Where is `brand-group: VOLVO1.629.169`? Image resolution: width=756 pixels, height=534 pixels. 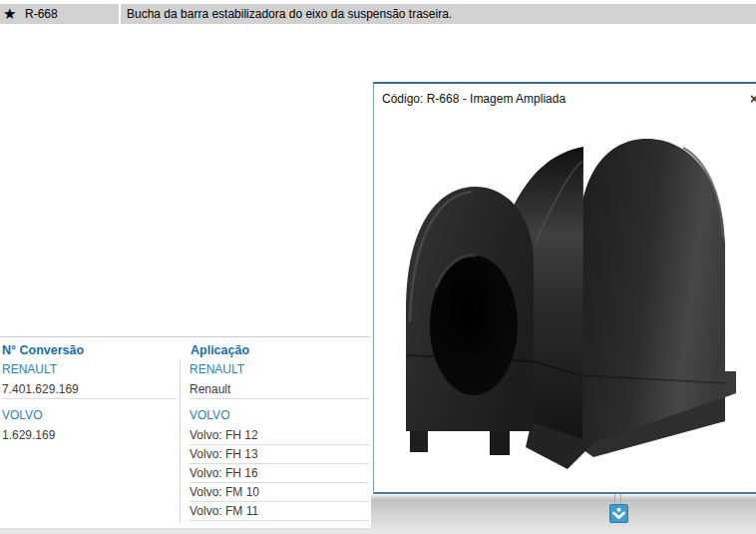
brand-group: VOLVO1.629.169 is located at coordinates (90, 425).